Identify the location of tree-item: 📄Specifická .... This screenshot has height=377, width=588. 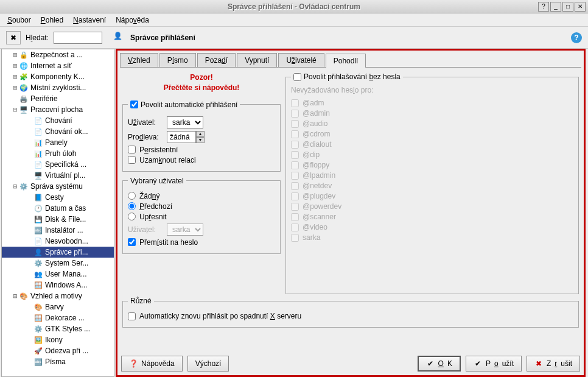
(58, 164).